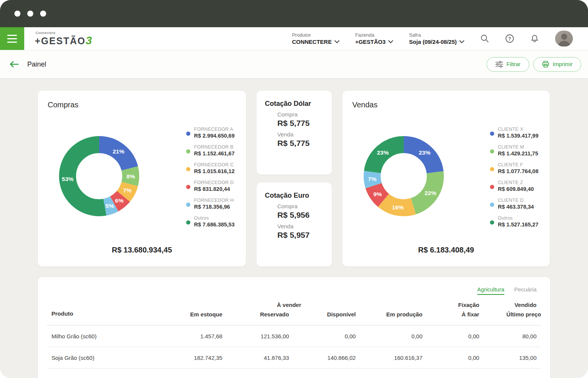  What do you see at coordinates (491, 290) in the screenshot?
I see `tab-agricultura: Agricultura` at bounding box center [491, 290].